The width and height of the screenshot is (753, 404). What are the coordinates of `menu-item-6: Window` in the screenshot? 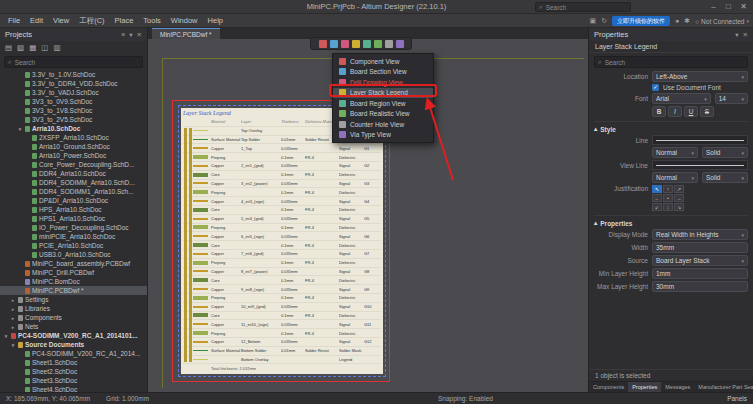 It's located at (184, 21).